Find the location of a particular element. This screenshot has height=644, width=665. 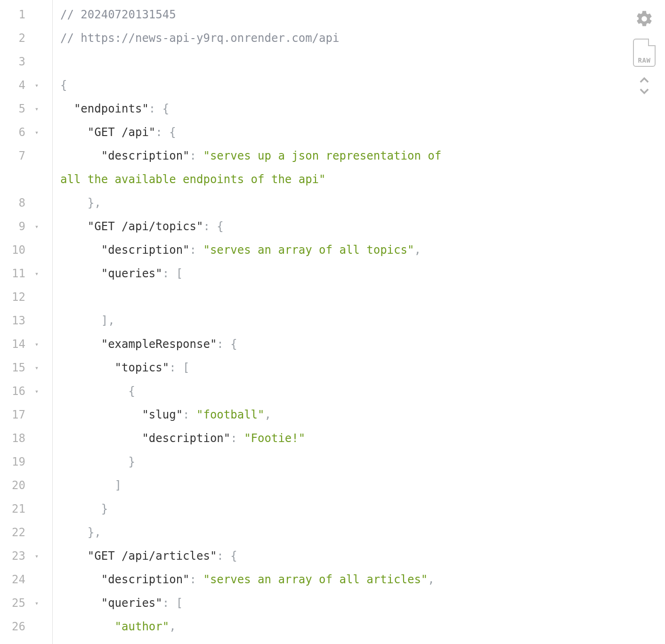

gear-icon is located at coordinates (644, 19).